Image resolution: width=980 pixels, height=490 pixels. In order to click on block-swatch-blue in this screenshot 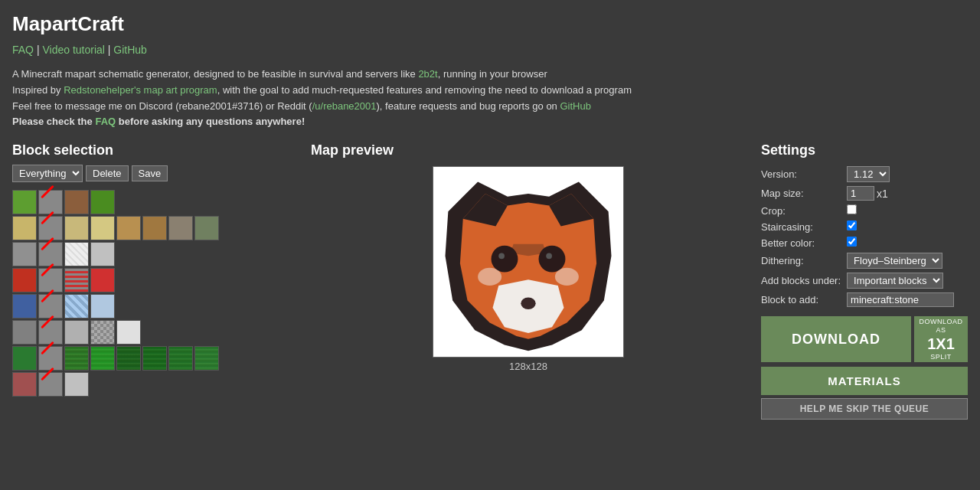, I will do `click(24, 306)`.